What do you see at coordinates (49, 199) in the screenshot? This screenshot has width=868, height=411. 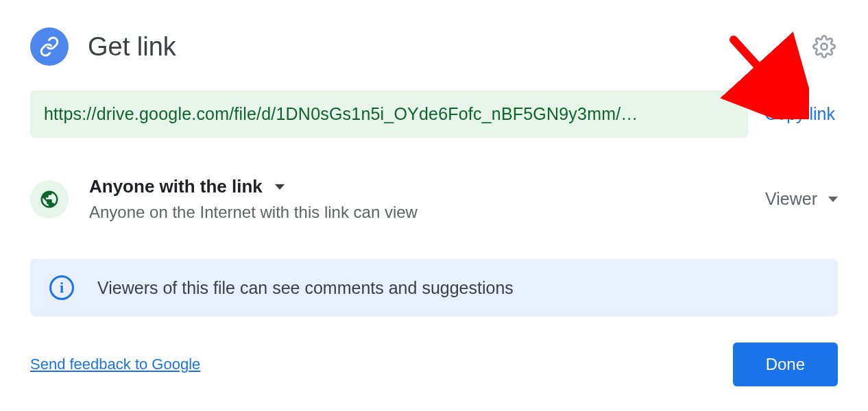 I see `globe-icon` at bounding box center [49, 199].